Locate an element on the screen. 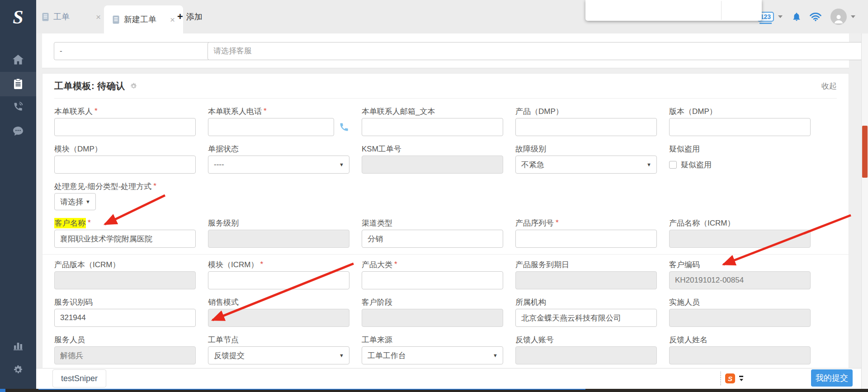  feedback-account-field: 反馈人账号 is located at coordinates (586, 349).